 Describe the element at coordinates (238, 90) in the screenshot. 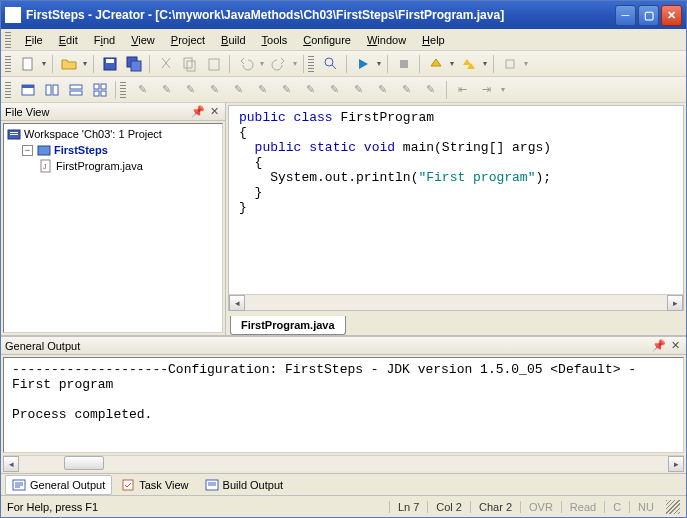

I see `tb2-btn-5: ✎` at that location.